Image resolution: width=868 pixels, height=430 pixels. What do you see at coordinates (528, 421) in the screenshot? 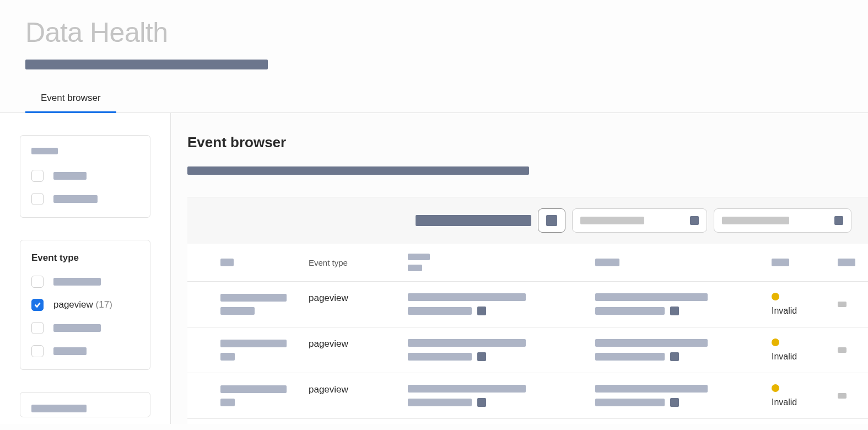
I see `table-row: pageview` at bounding box center [528, 421].